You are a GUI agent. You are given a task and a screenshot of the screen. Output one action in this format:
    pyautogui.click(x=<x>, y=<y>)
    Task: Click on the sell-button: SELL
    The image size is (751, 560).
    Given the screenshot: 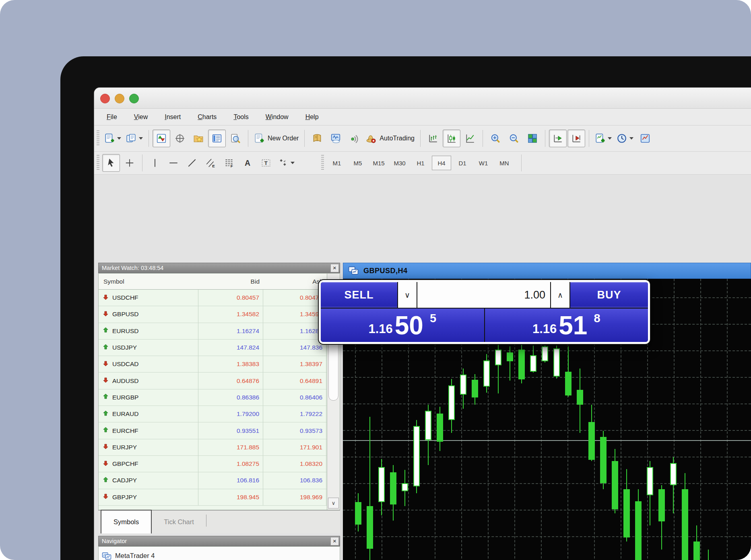 What is the action you would take?
    pyautogui.click(x=359, y=295)
    